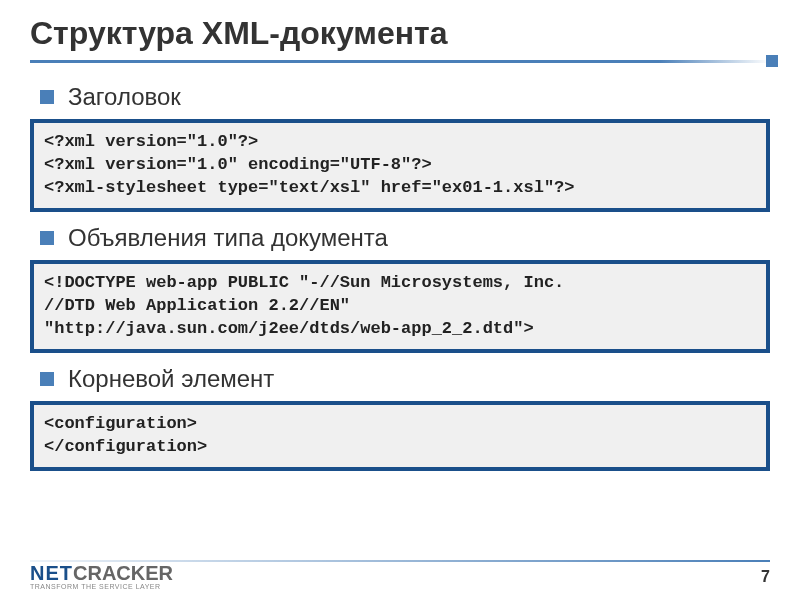 The width and height of the screenshot is (800, 600). I want to click on slide-title: Структура XML-документа, so click(400, 34).